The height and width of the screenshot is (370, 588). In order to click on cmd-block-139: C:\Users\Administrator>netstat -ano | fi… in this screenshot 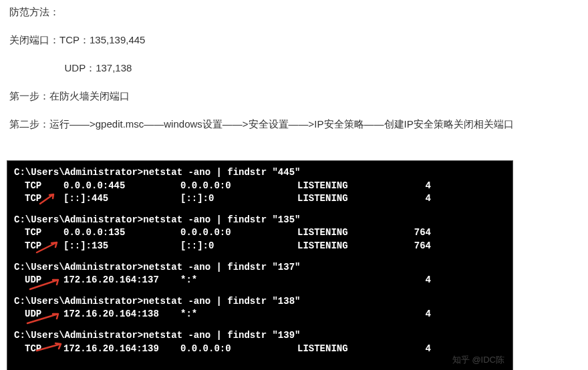, I will do `click(260, 342)`.